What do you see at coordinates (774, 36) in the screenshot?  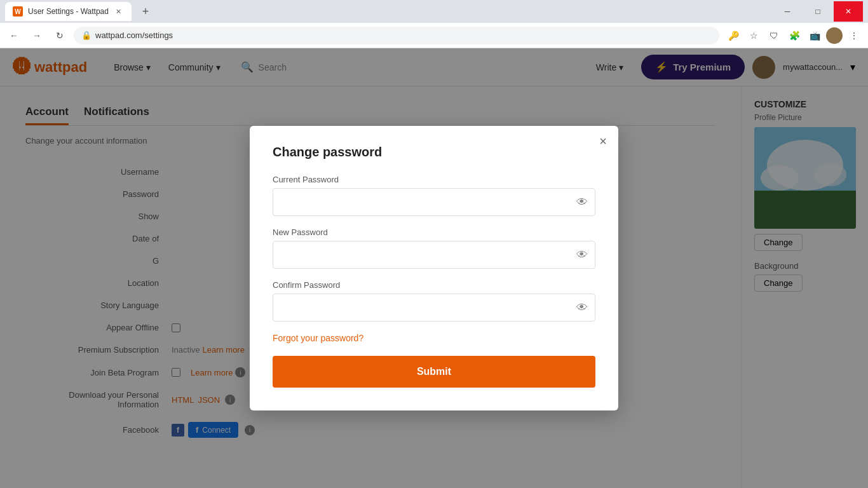 I see `shield-icon: 🛡` at bounding box center [774, 36].